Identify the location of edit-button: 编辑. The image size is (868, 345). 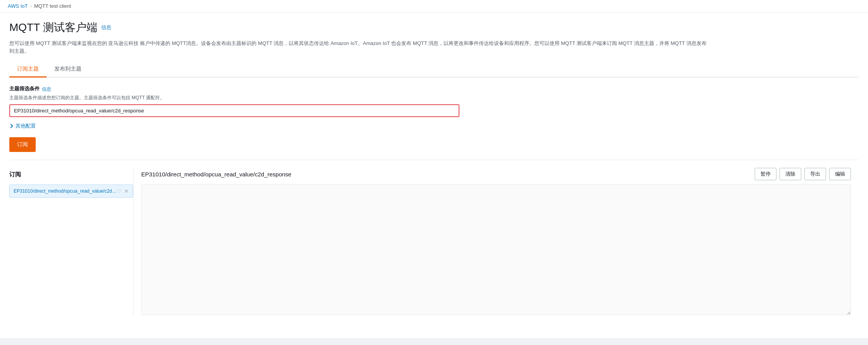
(840, 174).